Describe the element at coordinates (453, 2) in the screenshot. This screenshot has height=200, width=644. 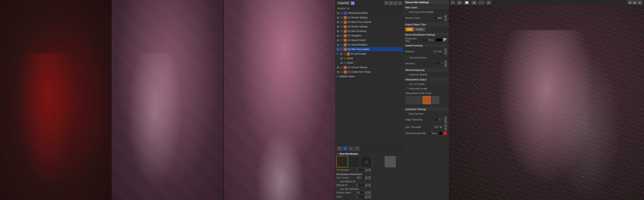
I see `viewport-btn-1: +` at that location.